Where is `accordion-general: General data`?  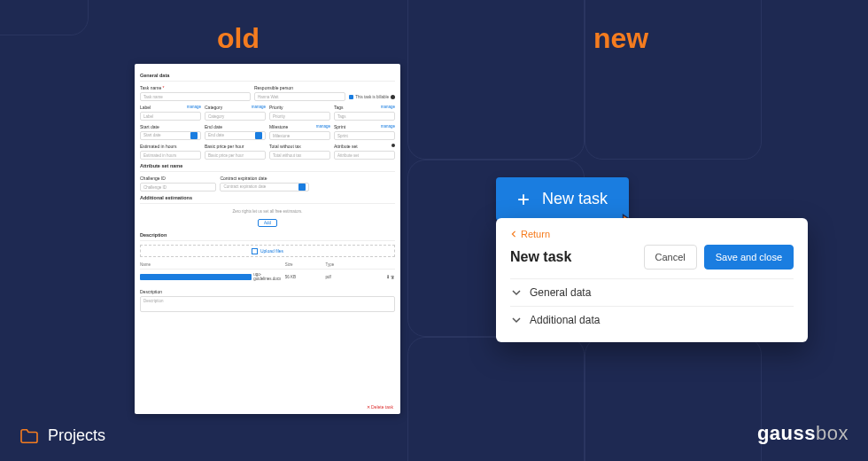
accordion-general: General data is located at coordinates (652, 293).